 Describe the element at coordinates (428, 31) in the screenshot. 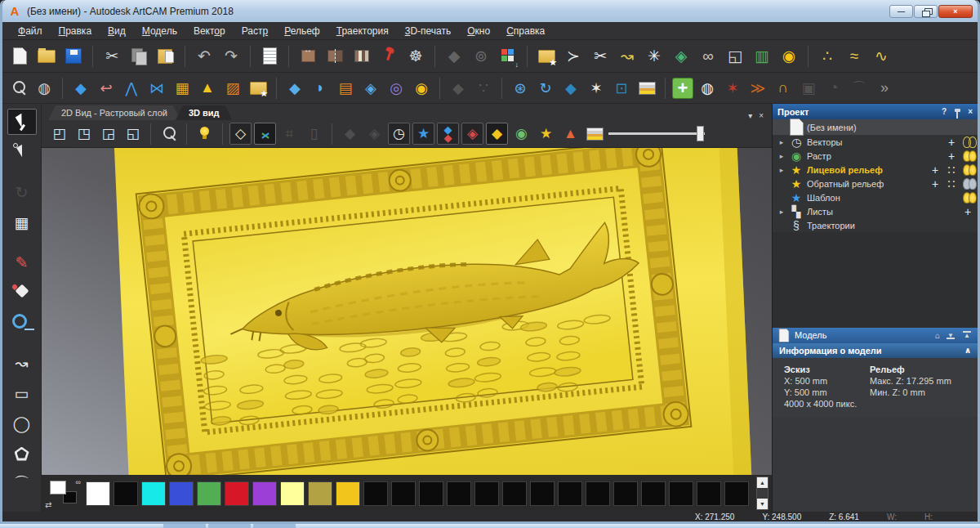

I see `menu-item-8: 3D-печать` at that location.